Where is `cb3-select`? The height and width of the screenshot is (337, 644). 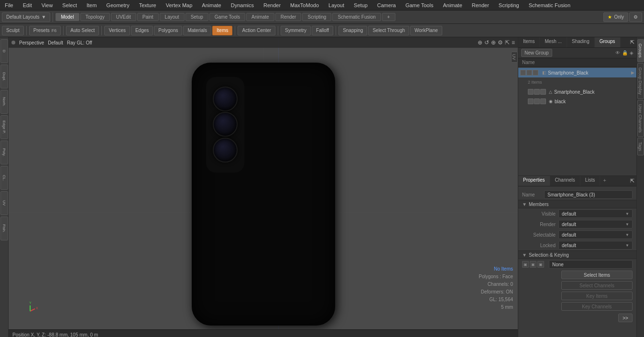 cb3-select is located at coordinates (543, 101).